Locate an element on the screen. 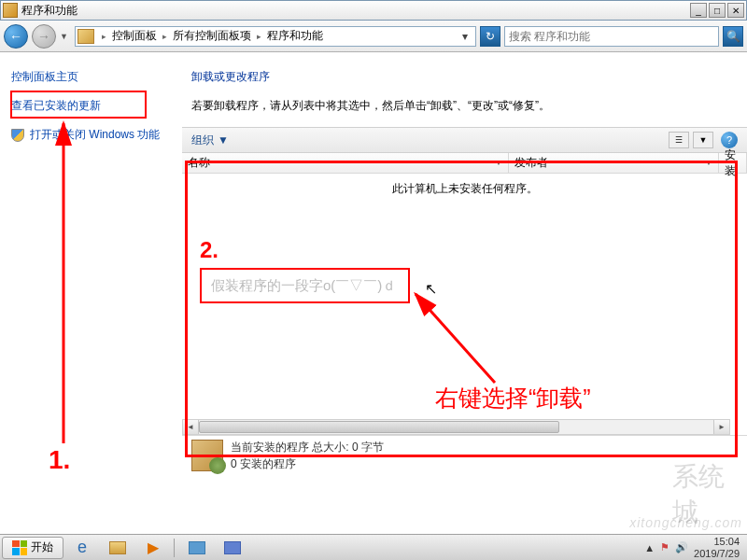 The height and width of the screenshot is (560, 747). search-box is located at coordinates (612, 36).